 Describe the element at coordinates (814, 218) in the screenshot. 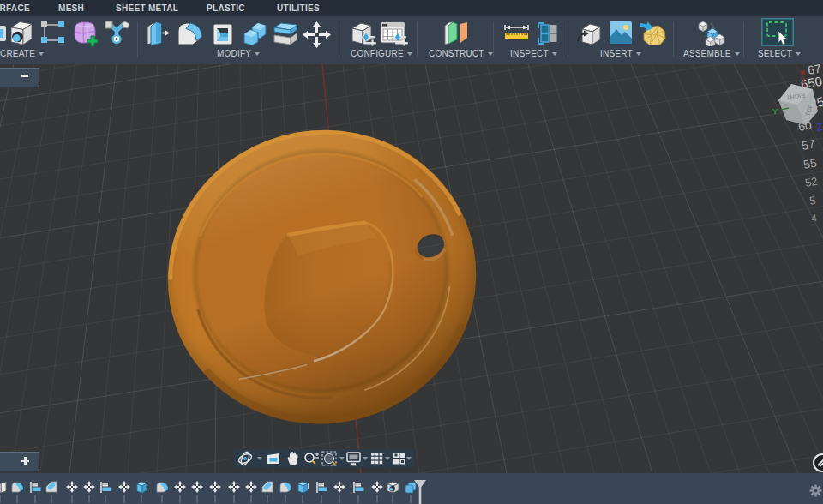

I see `svg-text: 4` at that location.